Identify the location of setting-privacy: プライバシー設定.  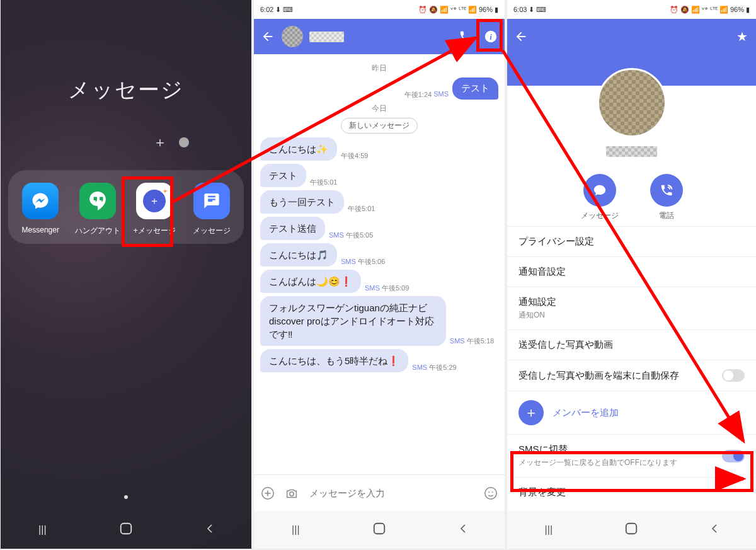
(631, 241).